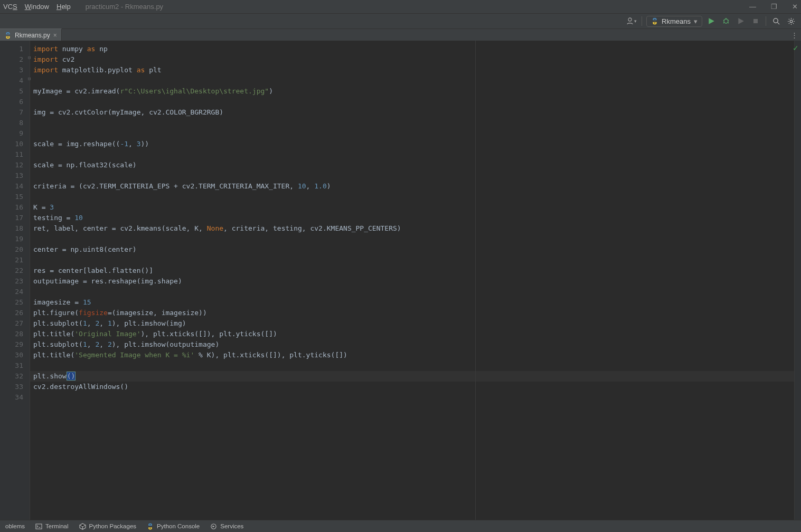 The height and width of the screenshot is (532, 801). I want to click on python-file-icon, so click(8, 35).